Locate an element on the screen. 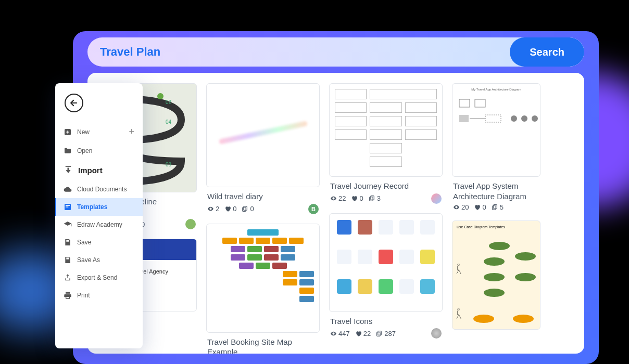 This screenshot has width=629, height=364. svg-text: 02 is located at coordinates (169, 102).